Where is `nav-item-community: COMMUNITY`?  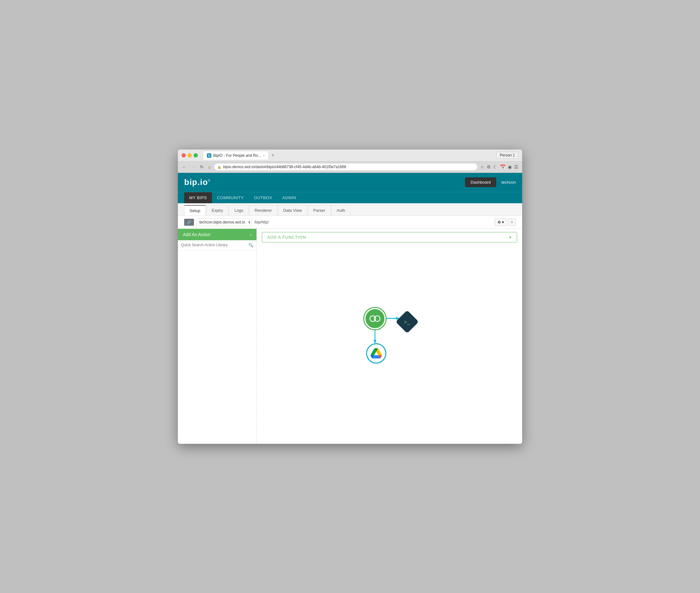 nav-item-community: COMMUNITY is located at coordinates (230, 198).